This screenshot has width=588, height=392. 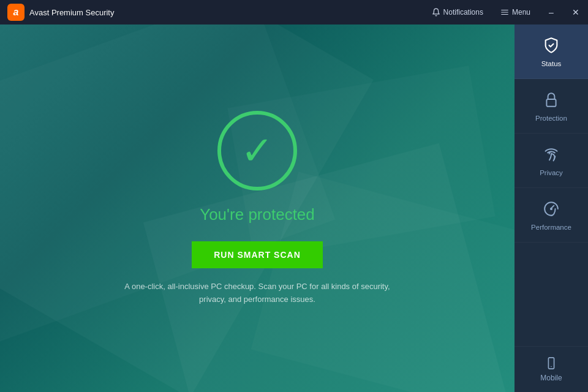 What do you see at coordinates (551, 208) in the screenshot?
I see `sidebar: Status Protection` at bounding box center [551, 208].